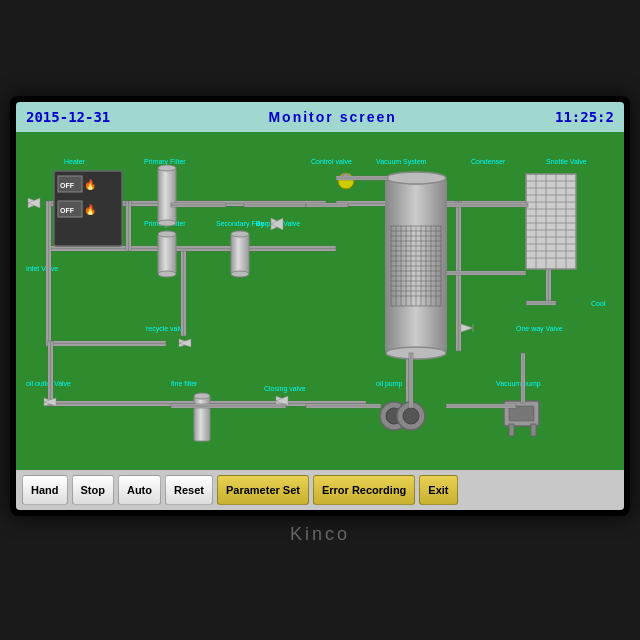 Image resolution: width=640 pixels, height=640 pixels. I want to click on svg-text: recycle valve, so click(166, 329).